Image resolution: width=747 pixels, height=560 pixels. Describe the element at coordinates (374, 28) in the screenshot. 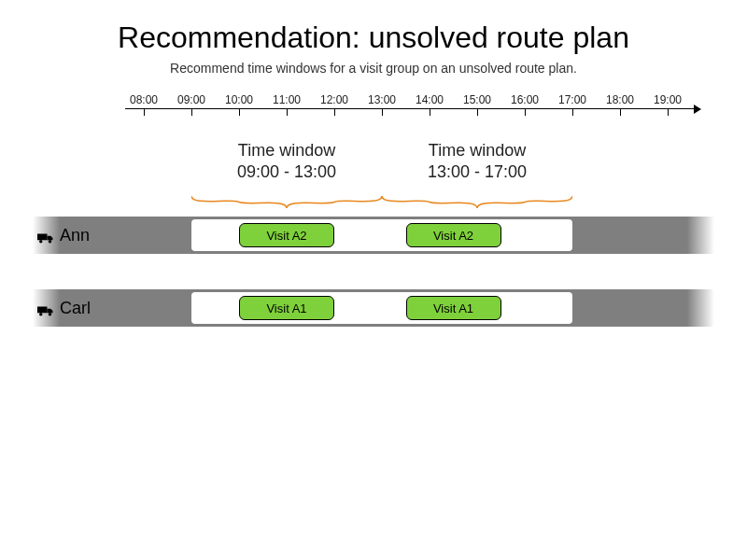

I see `page-title: Recommendation: unsolved route plan` at that location.